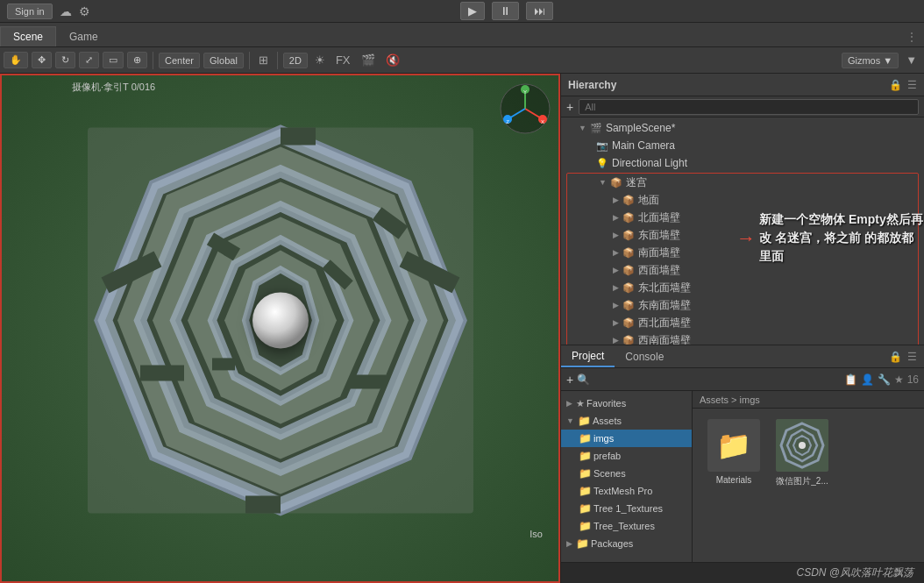 The height and width of the screenshot is (583, 924). Describe the element at coordinates (626, 456) in the screenshot. I see `tree-item-prefab: 📁 prefab` at that location.